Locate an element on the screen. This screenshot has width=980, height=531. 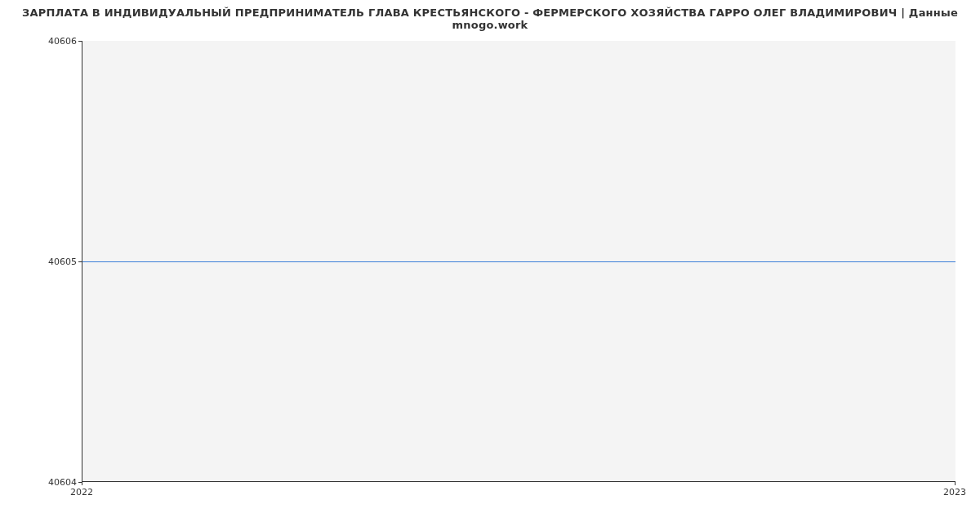
y-tick-label: 40606 is located at coordinates (62, 41).